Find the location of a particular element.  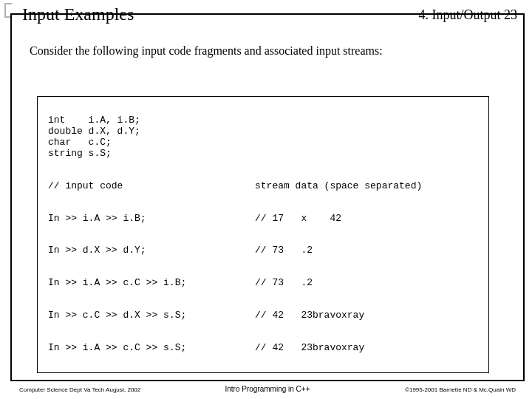

code-row-left: In >> i.A >> i.B; is located at coordinates (151, 219).